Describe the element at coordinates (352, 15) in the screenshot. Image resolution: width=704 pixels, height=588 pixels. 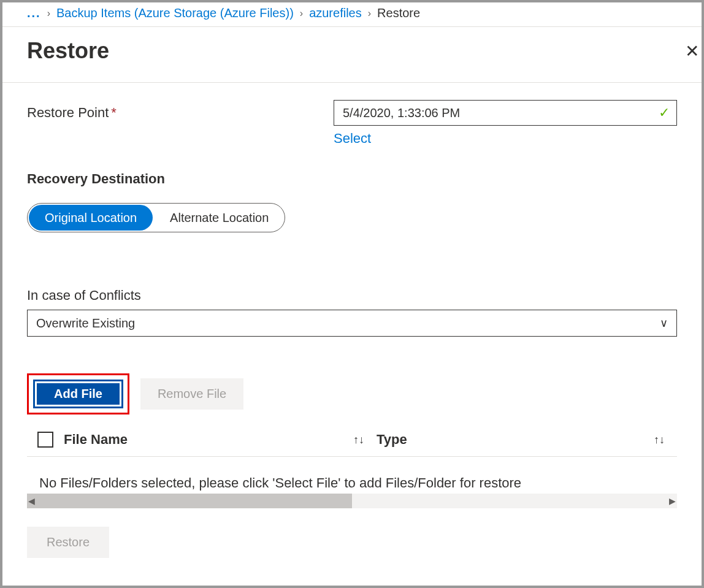
I see `breadcrumb: ... › Backup Items (Azure Storage (Azure…` at that location.